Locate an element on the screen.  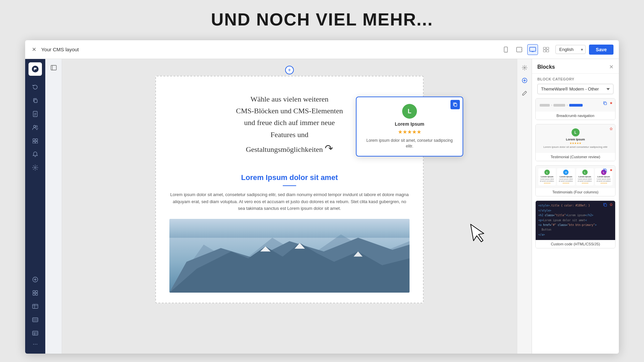
fc-stars-3: ★★★★★ is located at coordinates (585, 183).